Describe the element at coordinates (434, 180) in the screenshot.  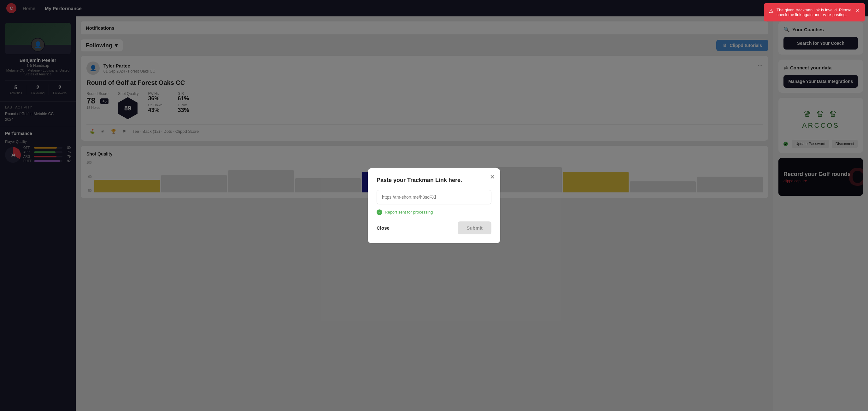
I see `modal-title: Paste your Trackman Link here.` at that location.